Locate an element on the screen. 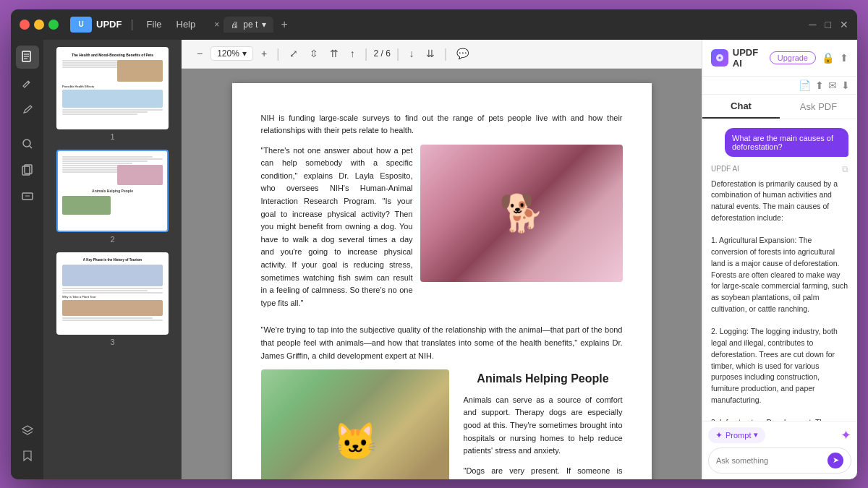  close-button is located at coordinates (25, 25).